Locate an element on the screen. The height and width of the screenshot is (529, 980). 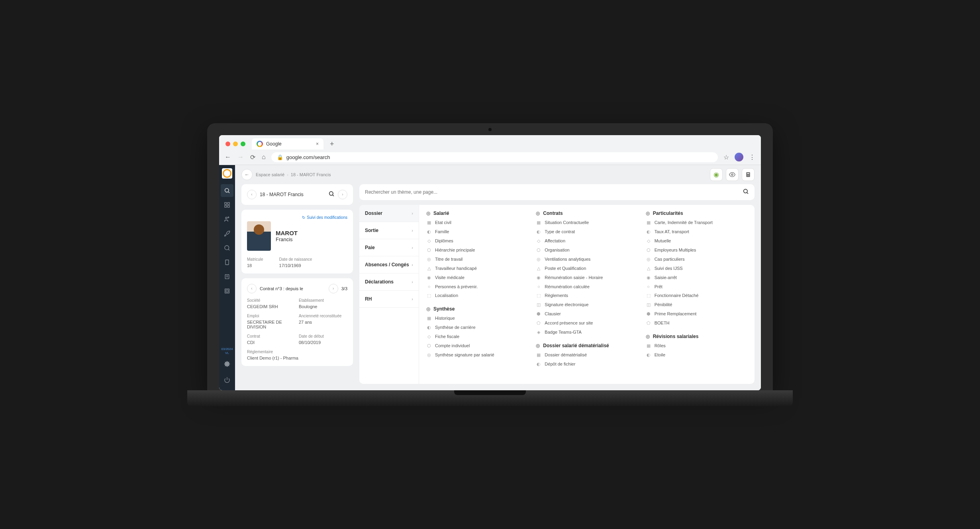
topbar-status-icon: ◉ is located at coordinates (716, 175).